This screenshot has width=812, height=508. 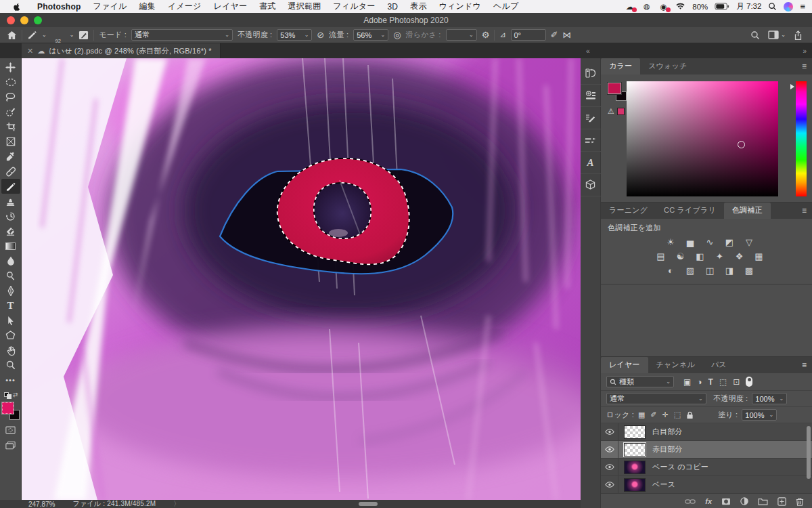 What do you see at coordinates (755, 35) in the screenshot?
I see `search-icon` at bounding box center [755, 35].